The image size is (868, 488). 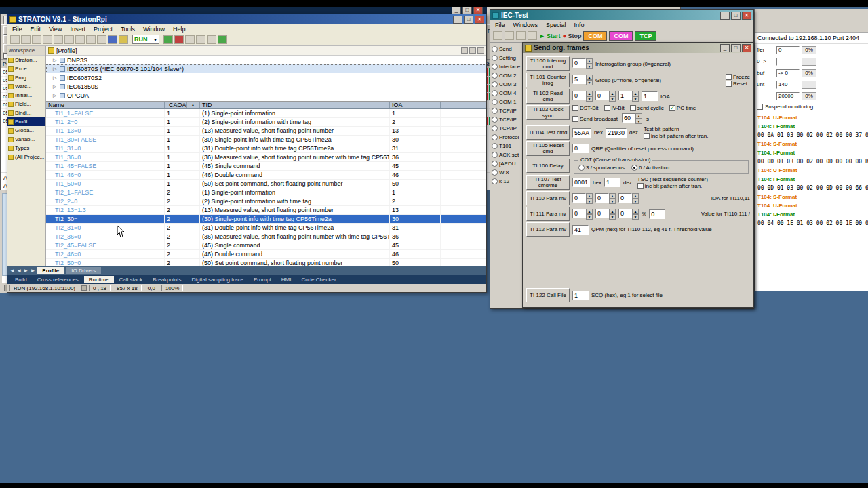 I want to click on ti106-button: TI 106 Delay, so click(x=548, y=165).